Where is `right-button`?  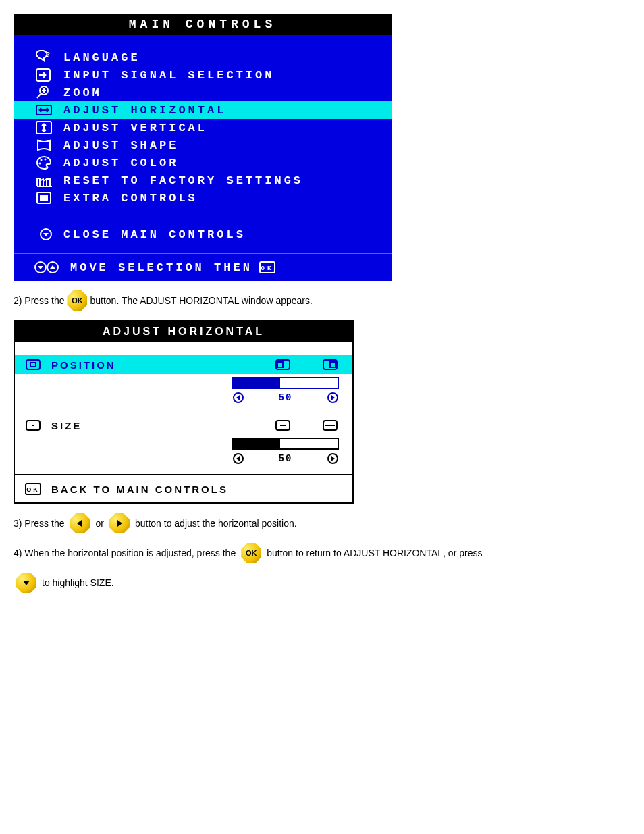
right-button is located at coordinates (119, 523).